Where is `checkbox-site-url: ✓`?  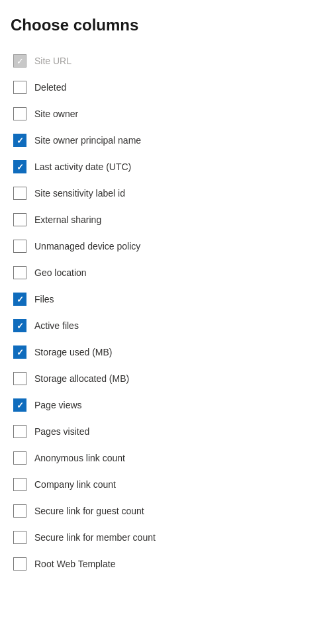
checkbox-site-url: ✓ is located at coordinates (20, 61).